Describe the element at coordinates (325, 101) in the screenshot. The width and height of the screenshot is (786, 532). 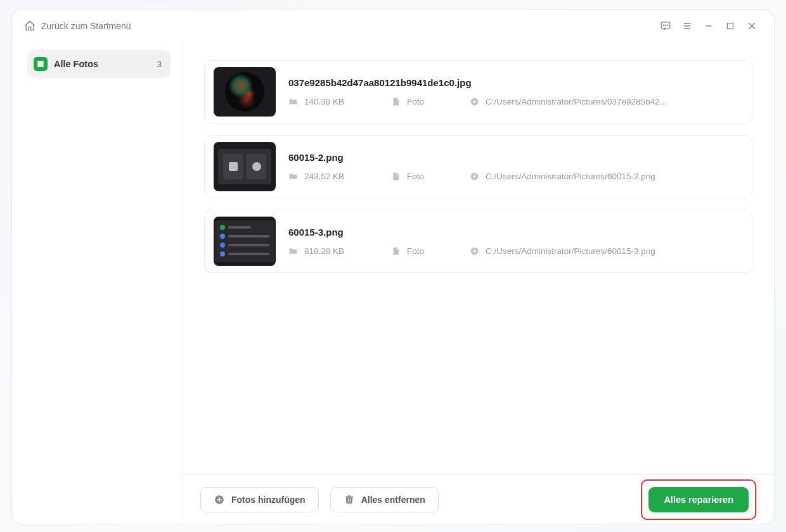
I see `file-size: 140.39 KB` at that location.